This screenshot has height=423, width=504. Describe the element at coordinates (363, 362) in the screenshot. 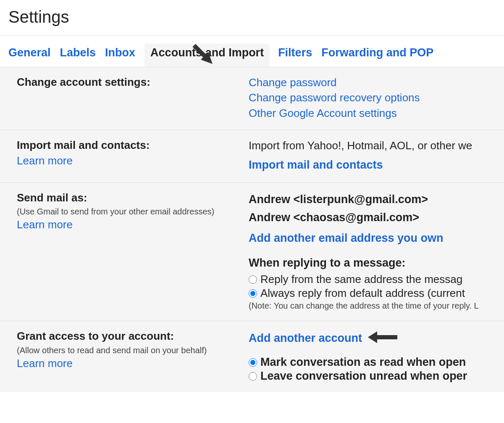

I see `label-mark-read: Mark conversation as read when open` at that location.